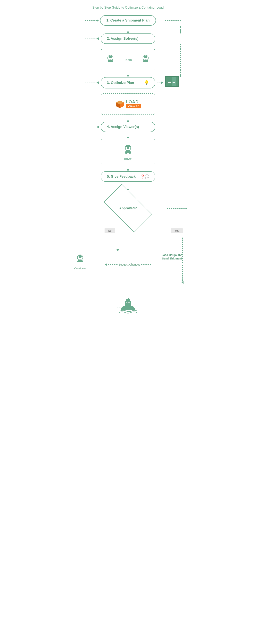 Image resolution: width=256 pixels, height=644 pixels. I want to click on no-label: No, so click(110, 231).